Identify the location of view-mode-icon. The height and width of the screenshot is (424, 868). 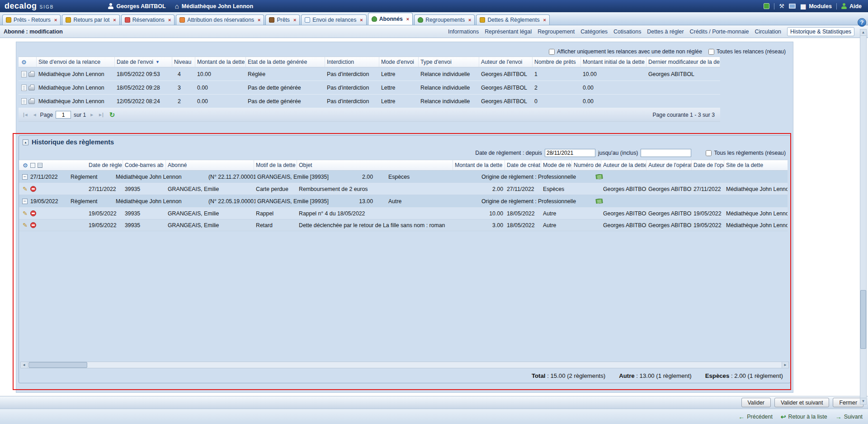
(33, 166).